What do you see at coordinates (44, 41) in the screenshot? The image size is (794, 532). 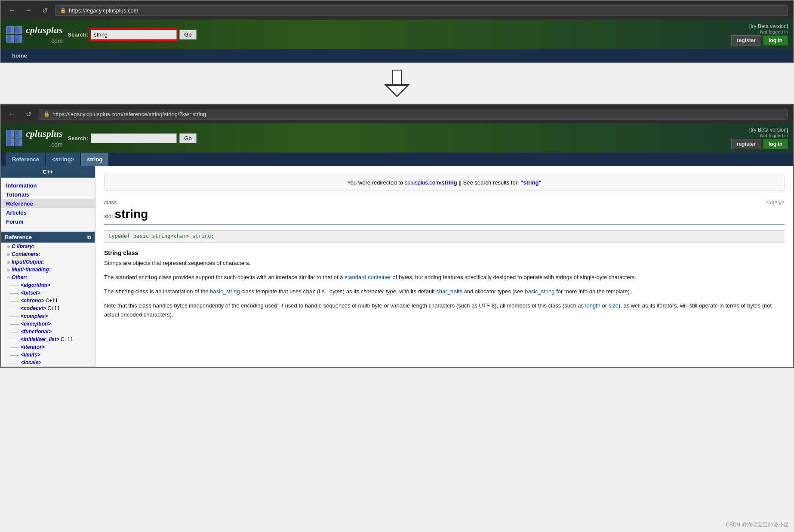 I see `logo-com-1: .com` at bounding box center [44, 41].